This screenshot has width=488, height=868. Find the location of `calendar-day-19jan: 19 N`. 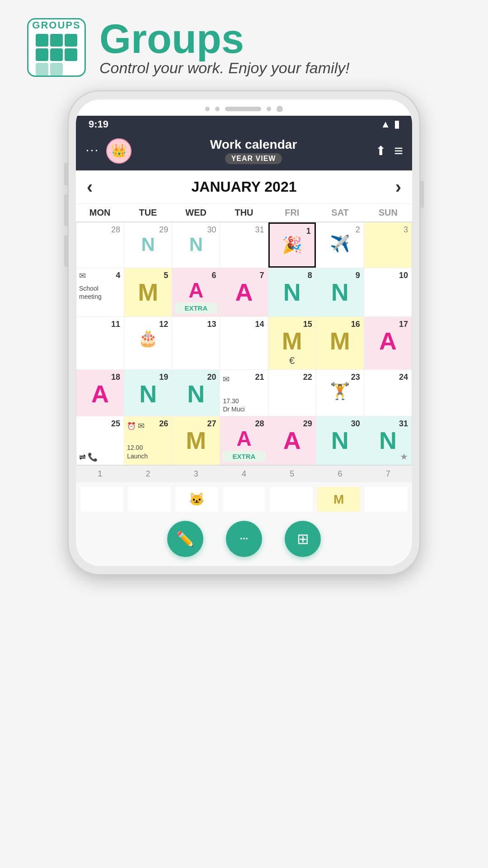

calendar-day-19jan: 19 N is located at coordinates (148, 393).